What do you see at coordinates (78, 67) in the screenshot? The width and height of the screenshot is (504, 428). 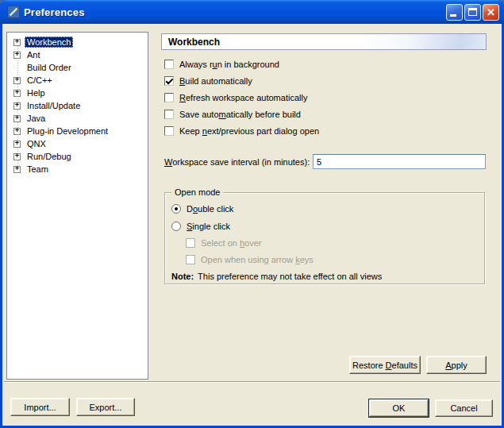 I see `tree-item-build-order: Build Order` at bounding box center [78, 67].